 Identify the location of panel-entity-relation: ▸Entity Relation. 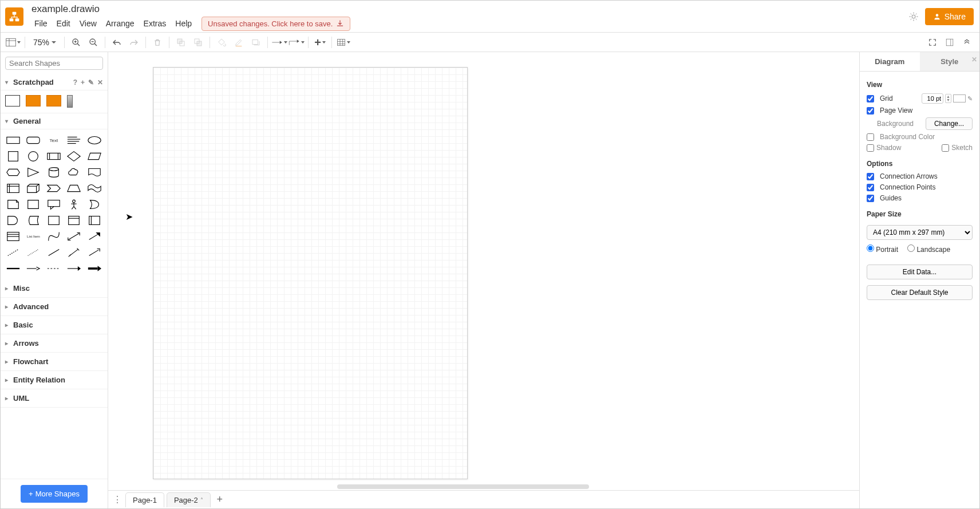
(54, 380).